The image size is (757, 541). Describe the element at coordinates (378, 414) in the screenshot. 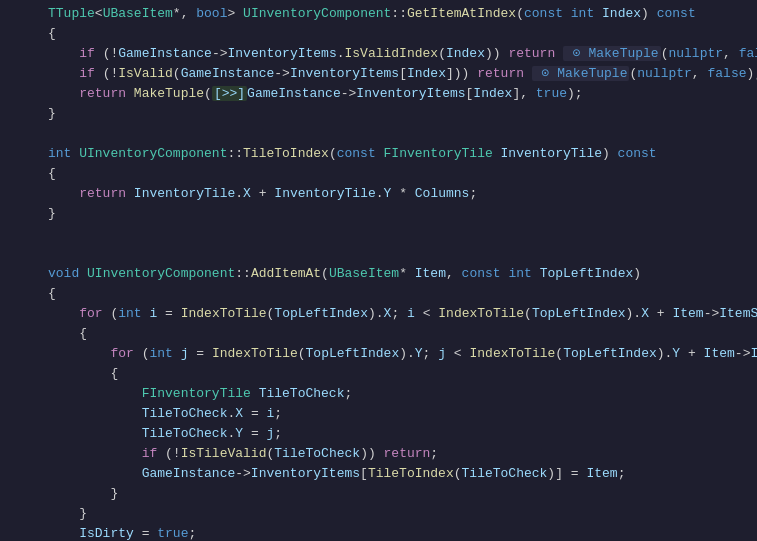

I see `code-line: TileToCheck.X = i;` at that location.